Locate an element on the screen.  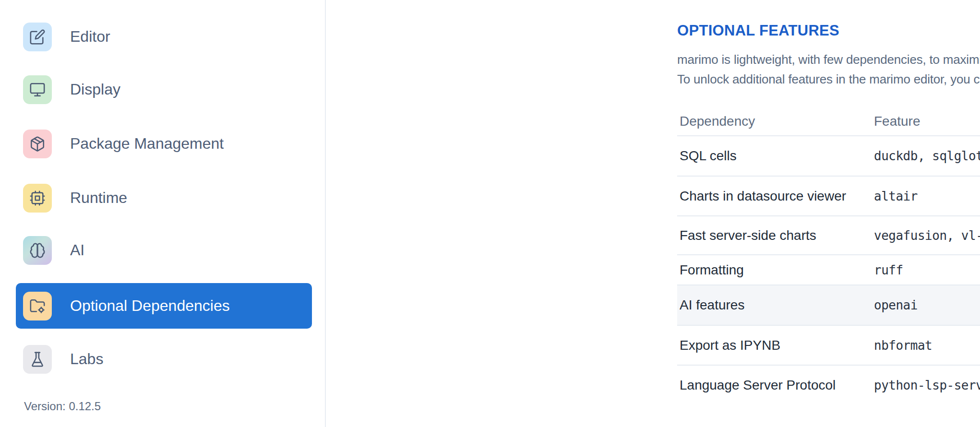
table-row: Export as IPYNBnbformatInstall with uv is located at coordinates (828, 345).